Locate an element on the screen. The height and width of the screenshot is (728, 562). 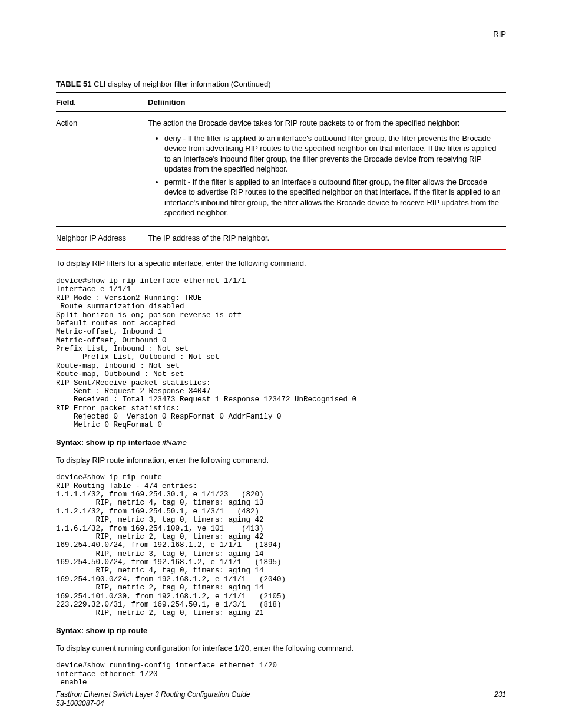
definition-bullets: deny - If the filter is applied to an in… is located at coordinates (325, 176).